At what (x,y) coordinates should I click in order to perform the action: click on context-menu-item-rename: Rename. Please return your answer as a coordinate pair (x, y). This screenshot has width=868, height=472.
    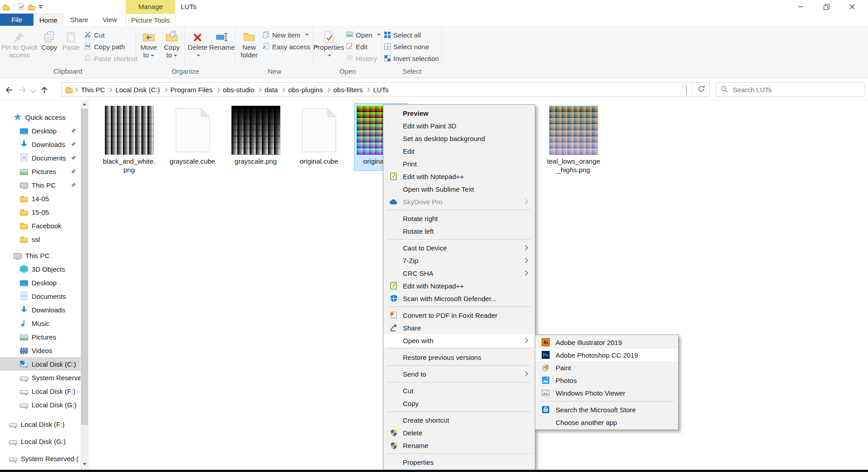
    Looking at the image, I should click on (459, 445).